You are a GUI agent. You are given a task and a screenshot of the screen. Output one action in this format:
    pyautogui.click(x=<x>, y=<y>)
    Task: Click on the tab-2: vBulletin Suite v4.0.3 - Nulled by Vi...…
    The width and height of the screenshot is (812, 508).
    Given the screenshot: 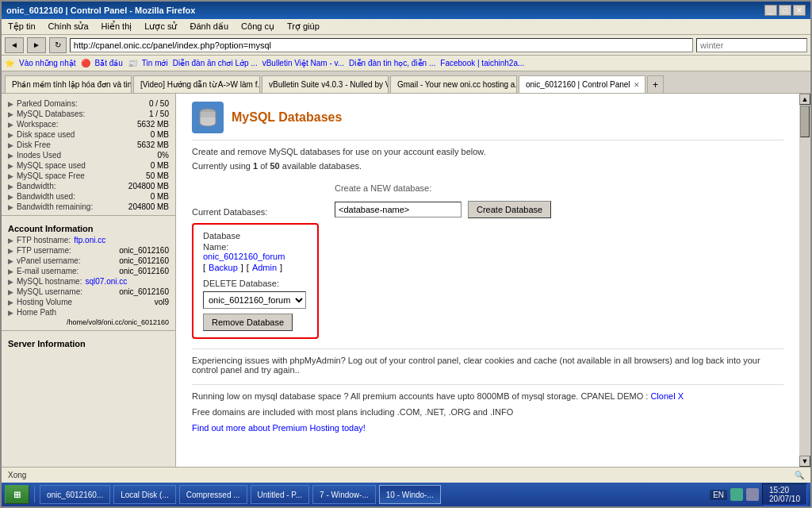 What is the action you would take?
    pyautogui.click(x=325, y=84)
    